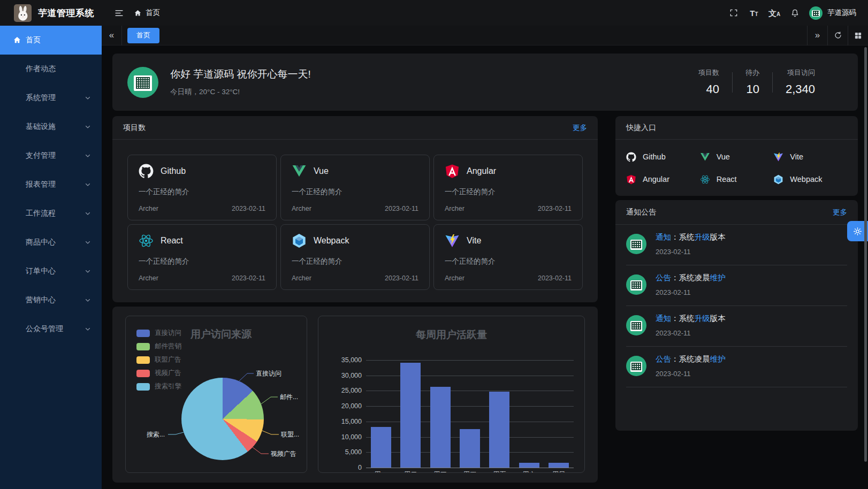 Image resolution: width=868 pixels, height=489 pixels. I want to click on stat-value: 10, so click(752, 89).